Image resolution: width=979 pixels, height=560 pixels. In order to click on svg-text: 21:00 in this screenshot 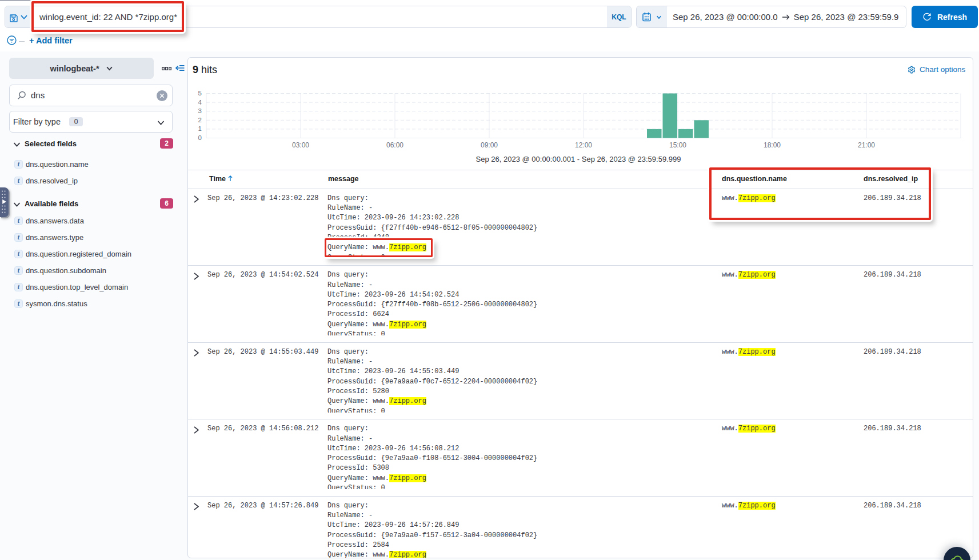, I will do `click(866, 145)`.